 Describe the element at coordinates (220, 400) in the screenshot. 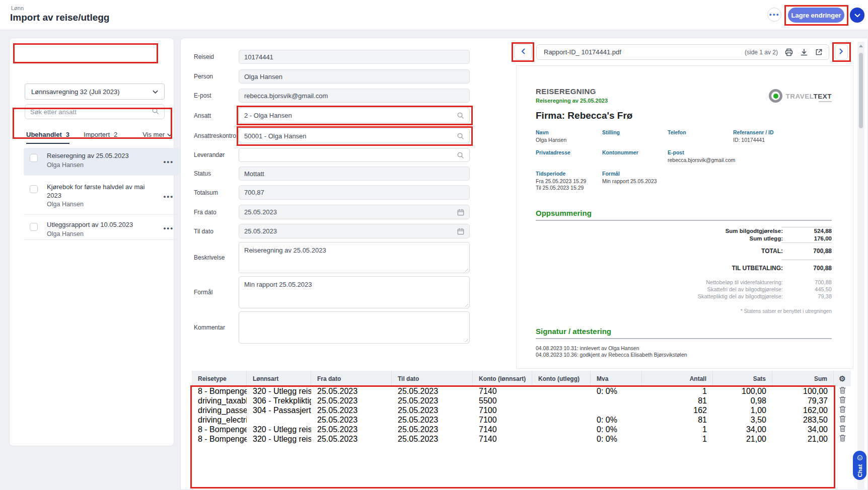

I see `table-cell: driving_taxable_` at that location.